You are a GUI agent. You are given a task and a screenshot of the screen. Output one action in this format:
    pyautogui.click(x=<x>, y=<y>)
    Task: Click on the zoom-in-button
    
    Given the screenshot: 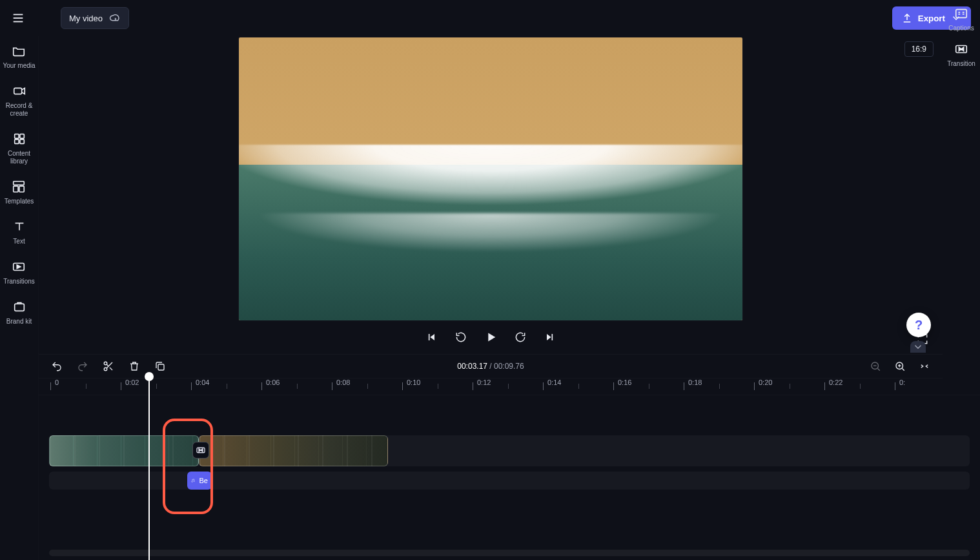 What is the action you would take?
    pyautogui.click(x=900, y=366)
    